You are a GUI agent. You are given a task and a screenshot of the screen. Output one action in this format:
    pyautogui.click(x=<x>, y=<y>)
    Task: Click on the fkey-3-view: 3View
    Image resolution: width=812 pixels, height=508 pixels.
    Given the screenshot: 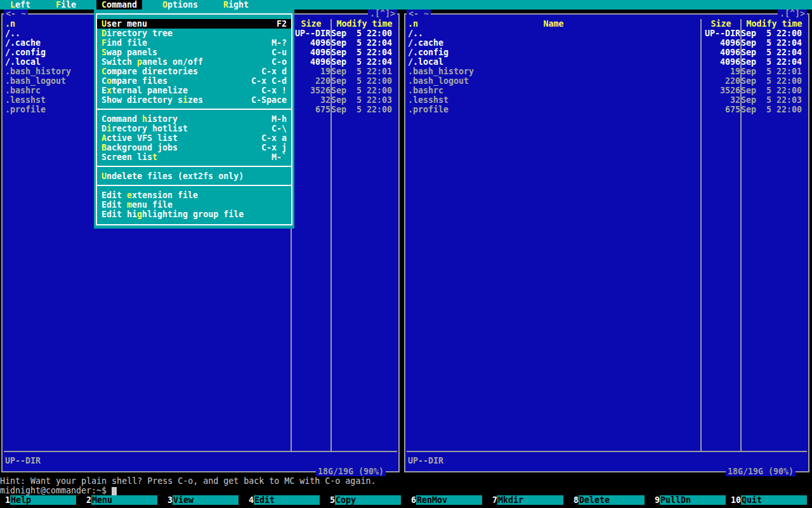 What is the action you would take?
    pyautogui.click(x=203, y=500)
    